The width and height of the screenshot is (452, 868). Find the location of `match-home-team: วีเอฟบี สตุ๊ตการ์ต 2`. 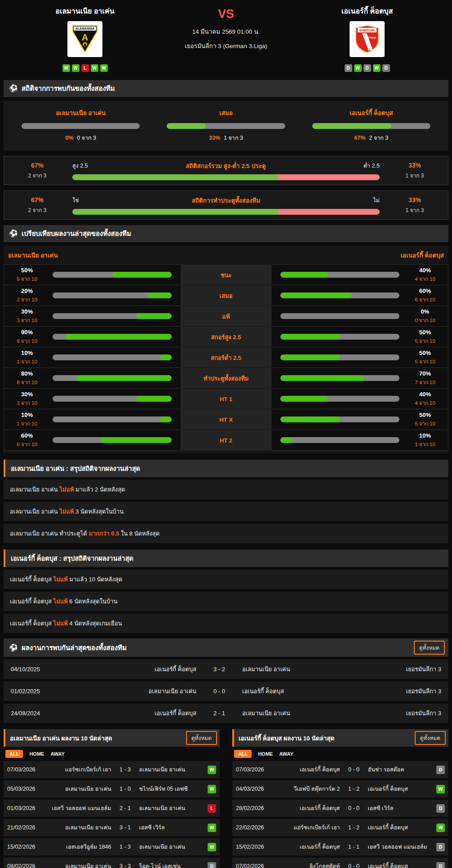

match-home-team: วีเอฟบี สตุ๊ตการ์ต 2 is located at coordinates (310, 789).